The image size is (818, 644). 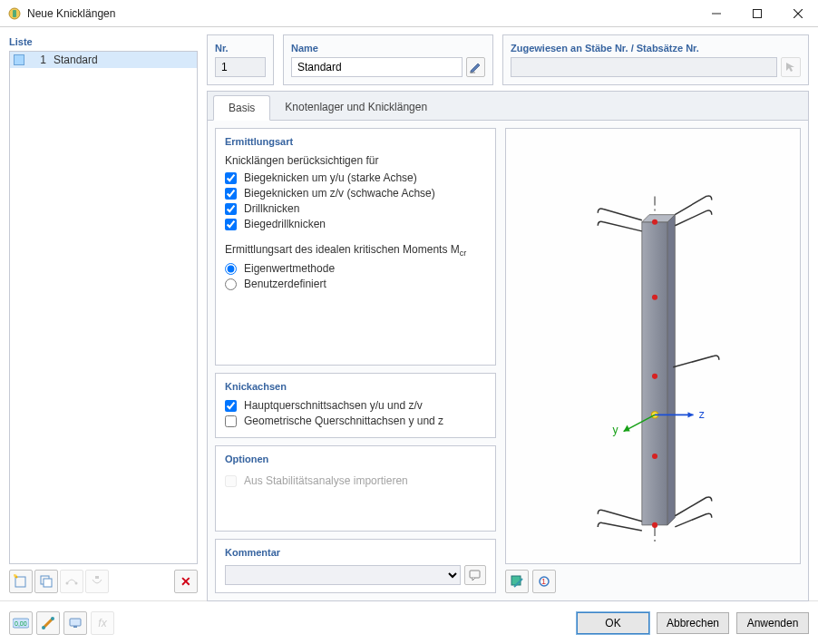 I want to click on function-button: fx, so click(x=102, y=623).